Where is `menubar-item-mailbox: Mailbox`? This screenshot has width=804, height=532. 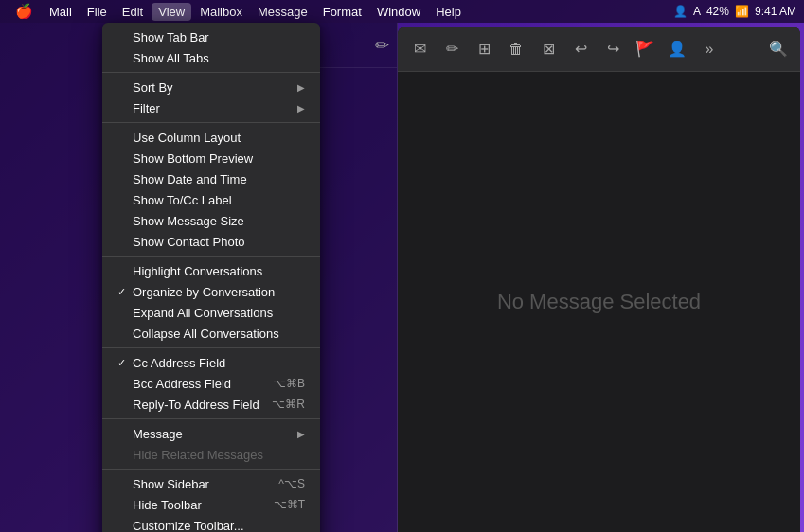 menubar-item-mailbox: Mailbox is located at coordinates (222, 11).